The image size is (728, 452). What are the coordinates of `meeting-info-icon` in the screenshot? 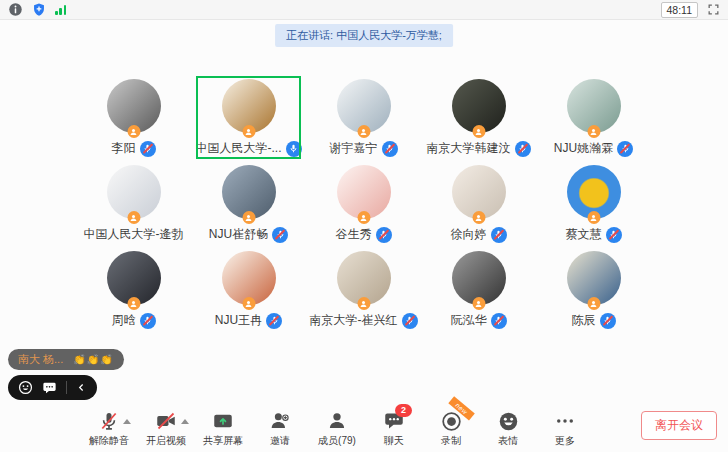 It's located at (16, 10).